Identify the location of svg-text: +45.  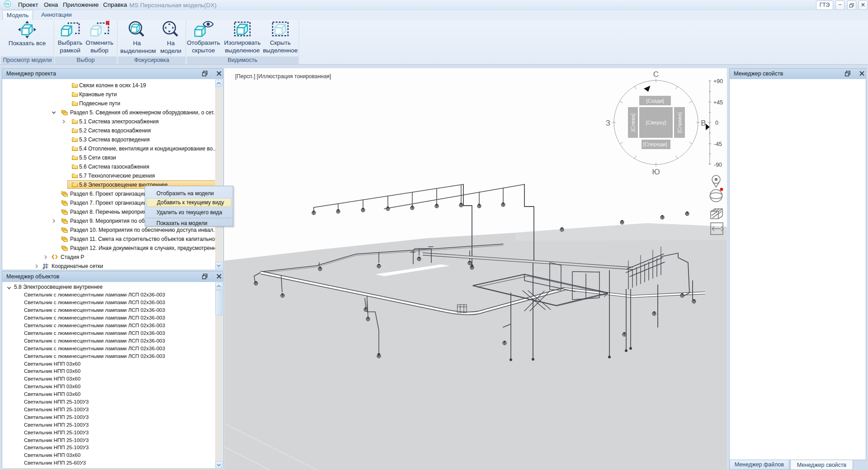
(718, 103).